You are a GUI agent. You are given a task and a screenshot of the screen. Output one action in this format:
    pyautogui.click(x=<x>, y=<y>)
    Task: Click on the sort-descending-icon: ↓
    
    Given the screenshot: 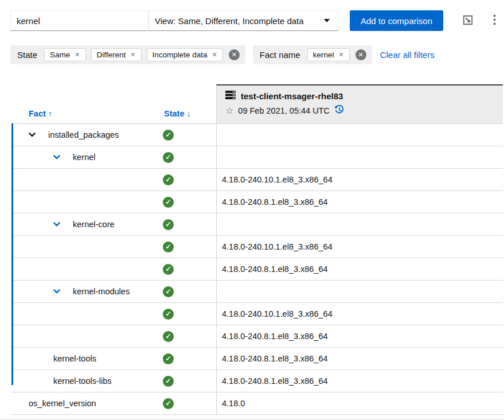 What is the action you would take?
    pyautogui.click(x=188, y=114)
    